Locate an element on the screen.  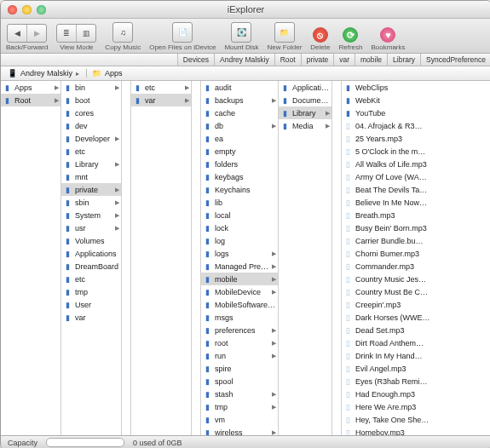
column-1: ▮Apps▶▮Root▶ is located at coordinates (31, 258).